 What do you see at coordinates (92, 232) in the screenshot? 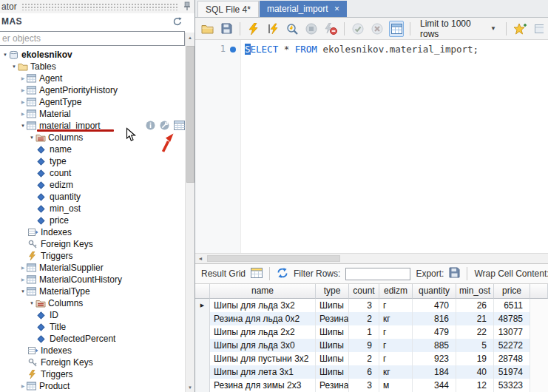
I see `tree-item-indexes: Indexes` at bounding box center [92, 232].